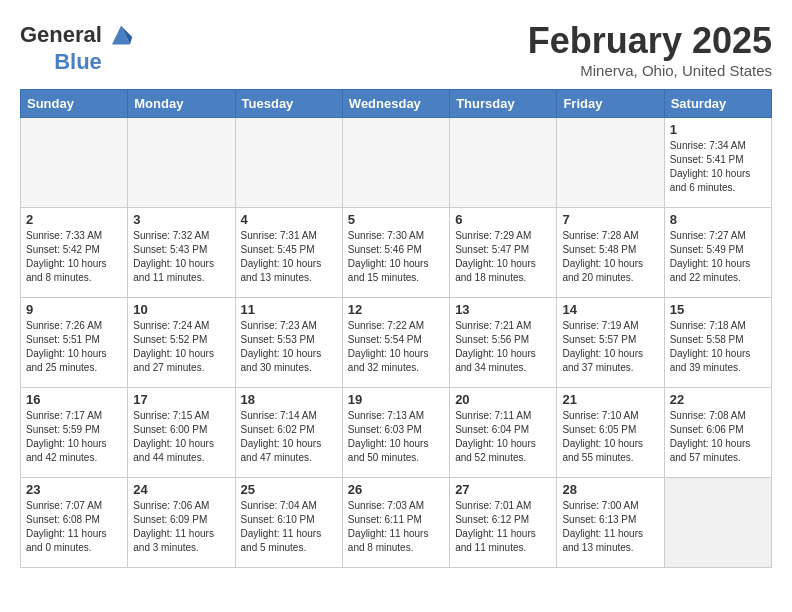 The width and height of the screenshot is (792, 612). I want to click on day-number: 6, so click(503, 220).